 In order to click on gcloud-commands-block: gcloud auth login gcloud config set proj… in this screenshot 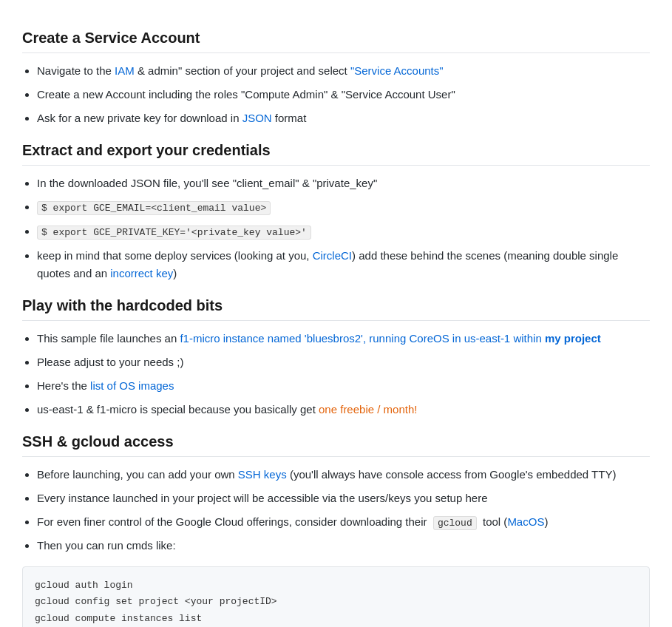, I will do `click(336, 597)`.